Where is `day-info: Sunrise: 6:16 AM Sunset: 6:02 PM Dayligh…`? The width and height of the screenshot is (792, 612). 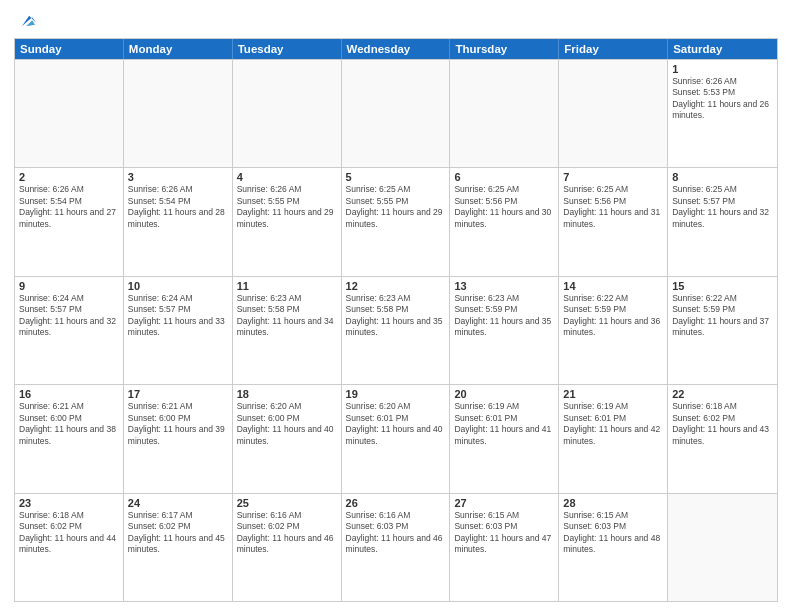
day-info: Sunrise: 6:16 AM Sunset: 6:02 PM Dayligh… is located at coordinates (287, 533).